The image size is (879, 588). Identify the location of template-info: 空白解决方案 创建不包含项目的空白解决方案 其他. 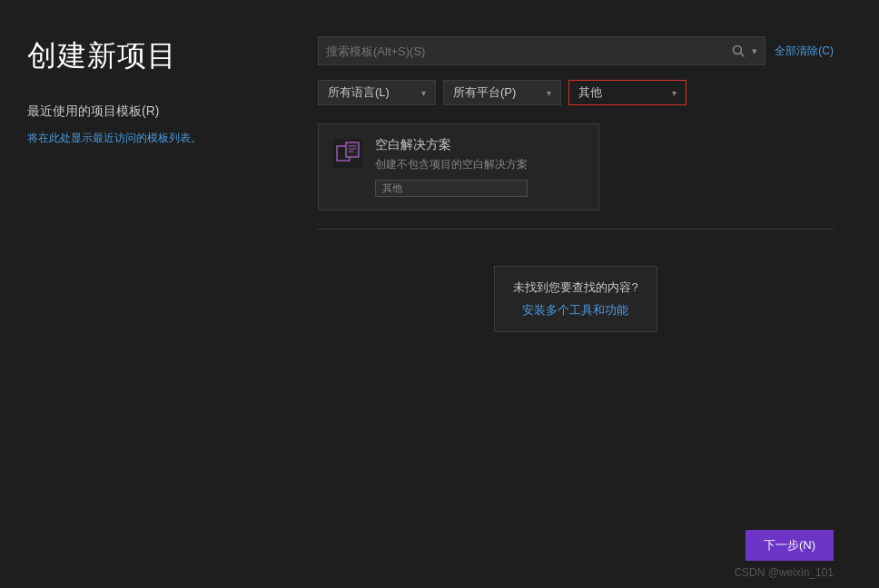
(451, 167).